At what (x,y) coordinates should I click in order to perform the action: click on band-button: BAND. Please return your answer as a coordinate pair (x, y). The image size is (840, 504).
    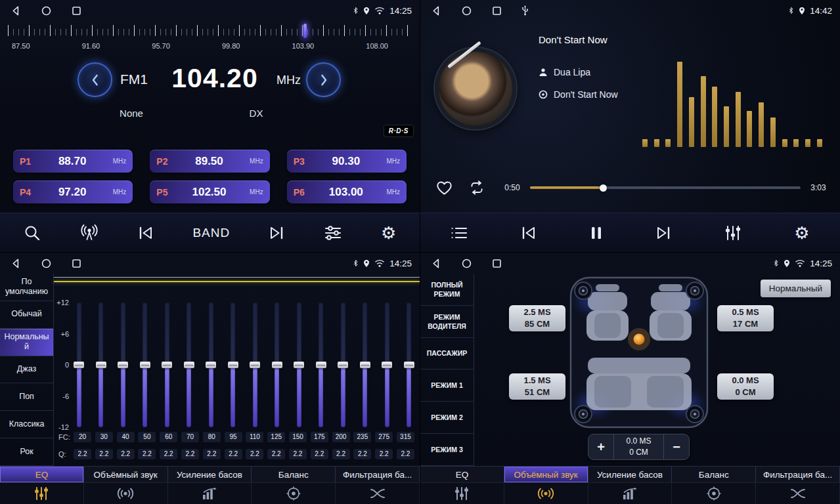
    Looking at the image, I should click on (211, 233).